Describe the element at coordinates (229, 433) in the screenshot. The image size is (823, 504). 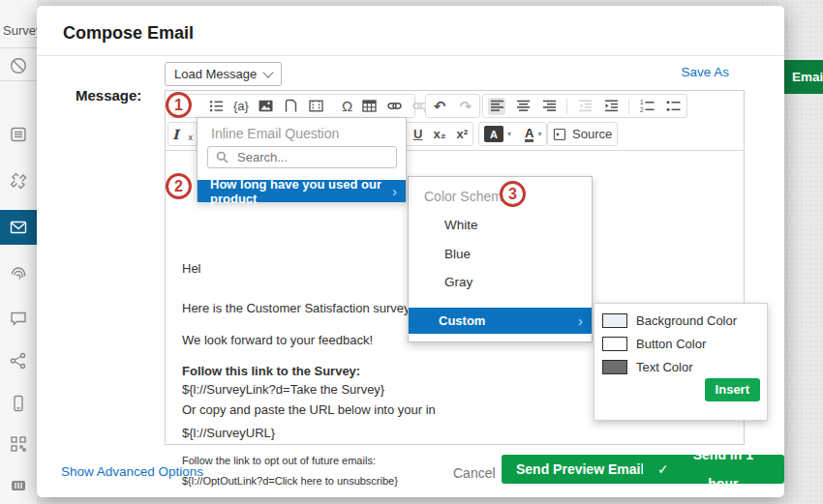
I see `body-line: ${l://SurveyURL}` at that location.